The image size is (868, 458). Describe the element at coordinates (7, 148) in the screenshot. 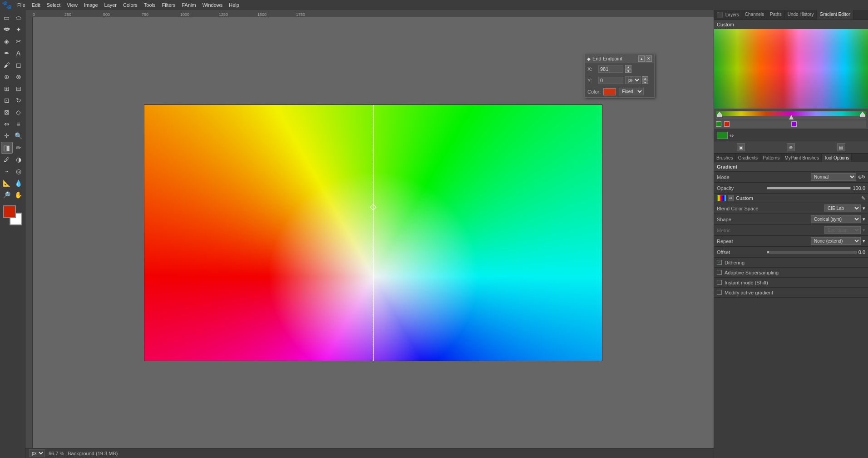

I see `tool-blend: ◨` at that location.